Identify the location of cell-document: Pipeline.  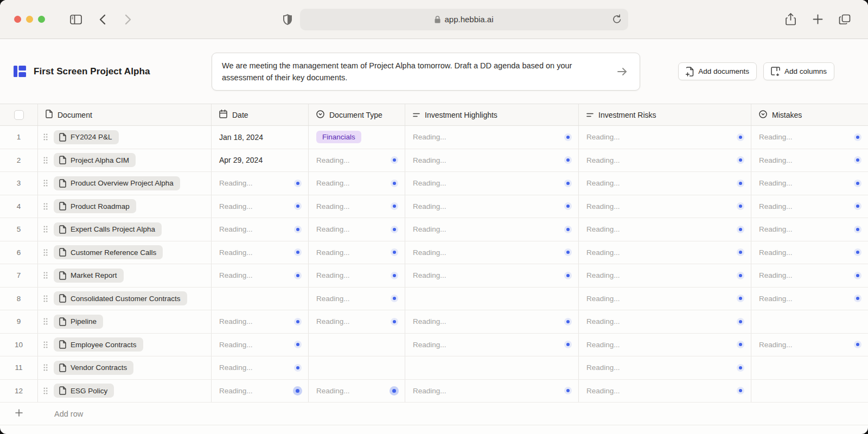
(125, 322).